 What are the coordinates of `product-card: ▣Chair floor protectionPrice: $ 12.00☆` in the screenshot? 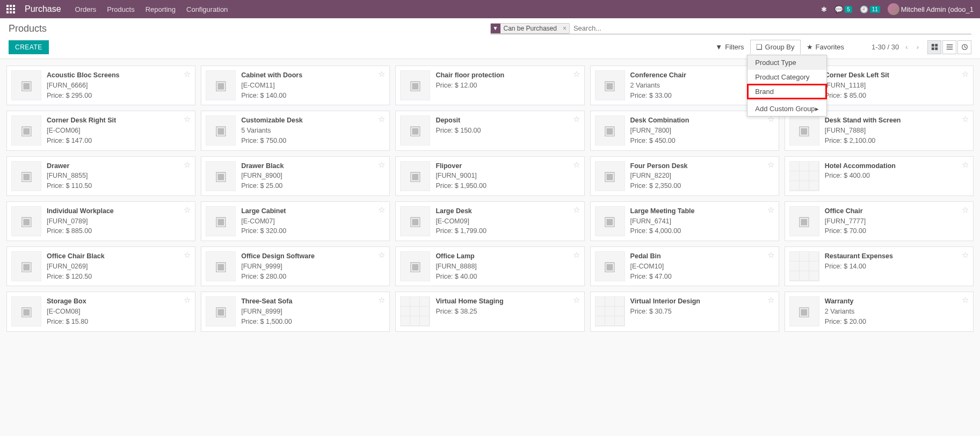 It's located at (490, 85).